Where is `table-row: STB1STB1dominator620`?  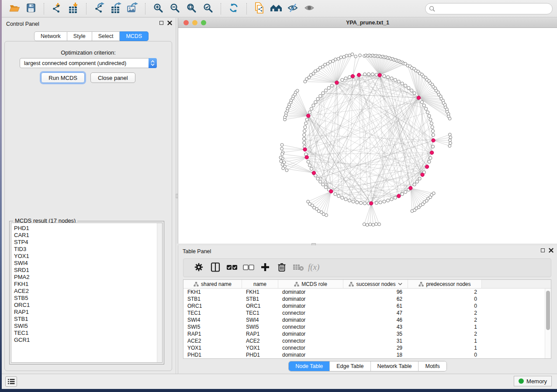 table-row: STB1STB1dominator620 is located at coordinates (364, 299).